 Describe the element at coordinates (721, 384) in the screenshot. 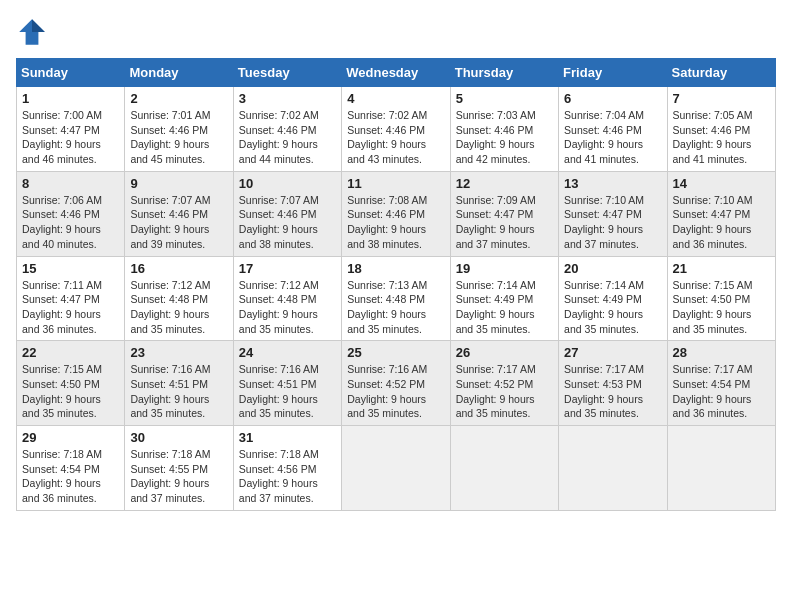

I see `calendar-cell: 28 Sunrise: 7:17 AM Sunset: 4:54 PM Dayl…` at that location.